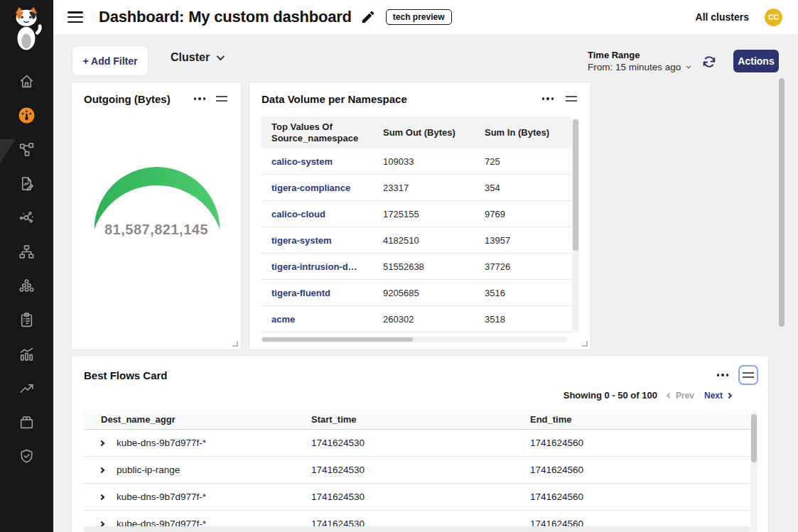  Describe the element at coordinates (27, 354) in the screenshot. I see `bar-chart-icon` at that location.